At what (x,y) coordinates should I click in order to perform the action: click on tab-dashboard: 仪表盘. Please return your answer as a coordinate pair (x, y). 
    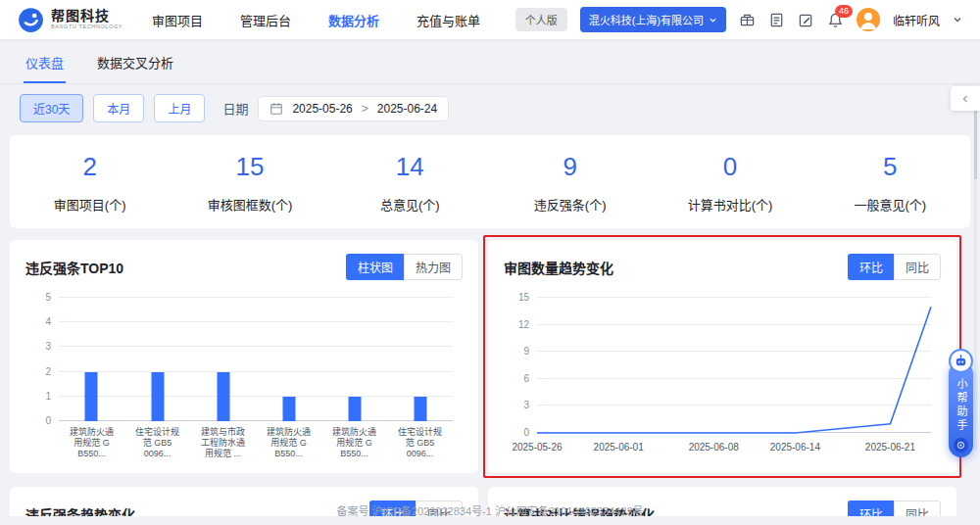
    Looking at the image, I should click on (45, 61).